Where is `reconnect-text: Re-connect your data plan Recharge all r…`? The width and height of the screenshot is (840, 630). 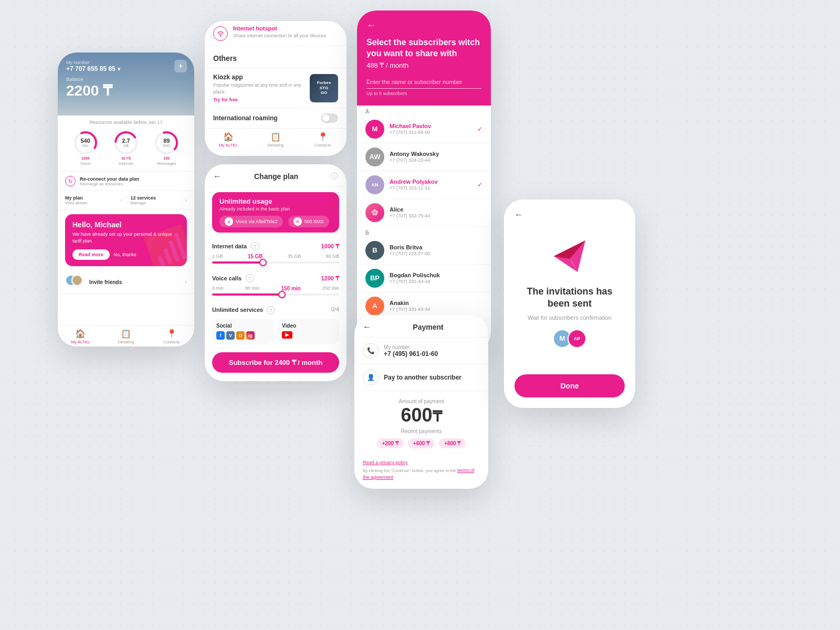 reconnect-text: Re-connect your data plan Recharge all r… is located at coordinates (109, 182).